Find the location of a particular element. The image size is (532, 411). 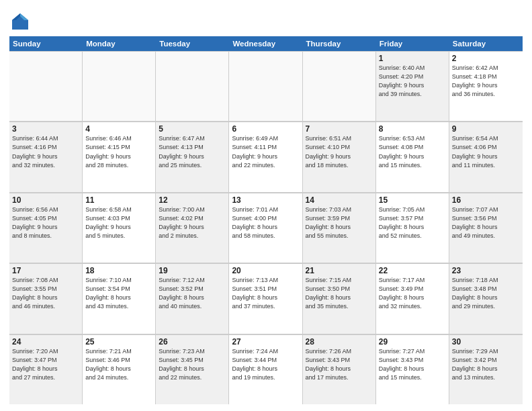

header-cell-thursday: Thursday is located at coordinates (340, 44).